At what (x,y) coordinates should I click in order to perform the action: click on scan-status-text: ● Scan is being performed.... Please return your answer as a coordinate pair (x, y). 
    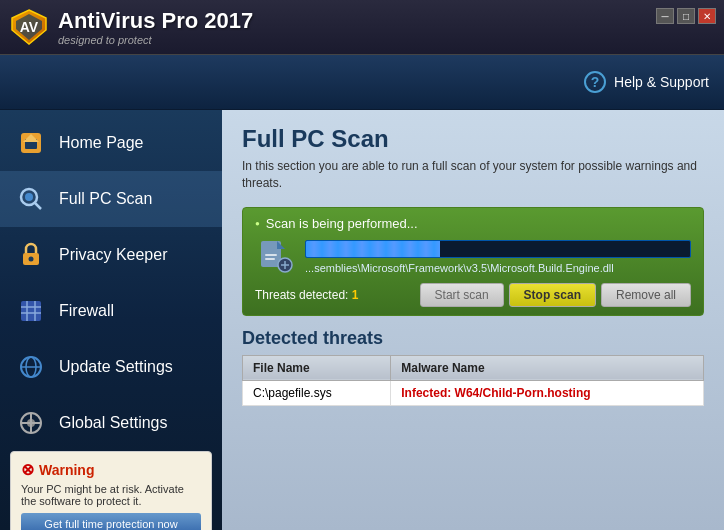
    Looking at the image, I should click on (473, 224).